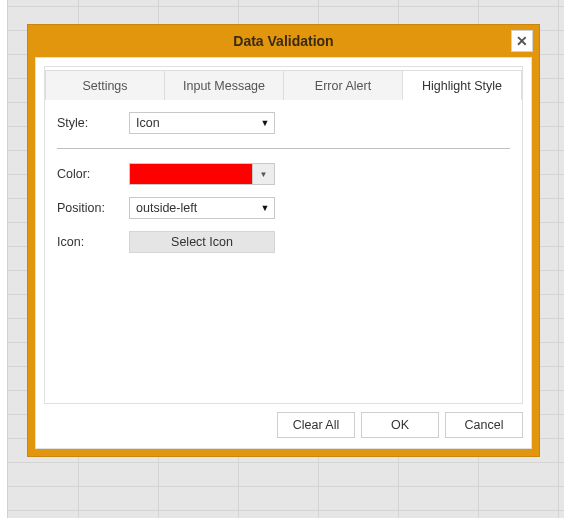 The width and height of the screenshot is (564, 518). What do you see at coordinates (283, 41) in the screenshot?
I see `dialog-title: Data Validation` at bounding box center [283, 41].